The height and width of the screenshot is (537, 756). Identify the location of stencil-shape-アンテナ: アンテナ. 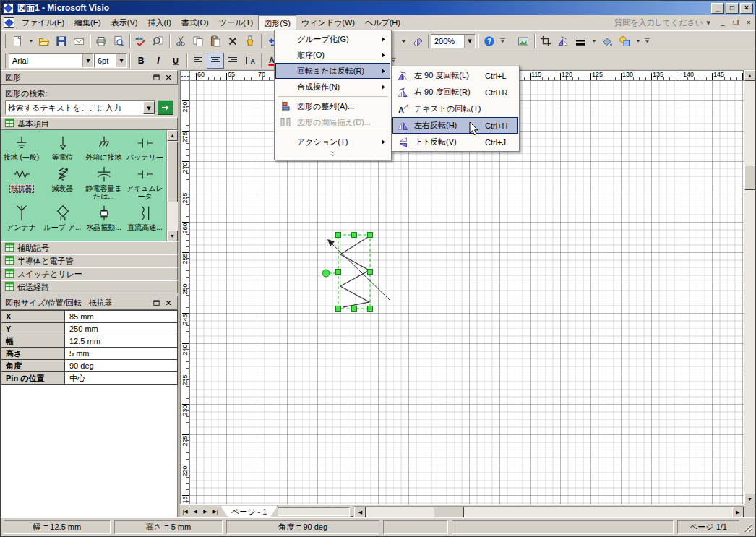
(22, 215).